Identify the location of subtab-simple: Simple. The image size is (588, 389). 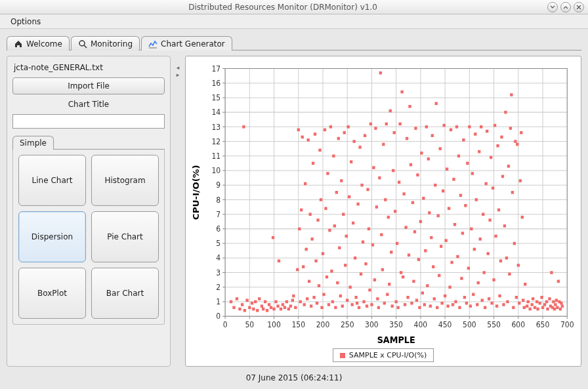
(33, 143).